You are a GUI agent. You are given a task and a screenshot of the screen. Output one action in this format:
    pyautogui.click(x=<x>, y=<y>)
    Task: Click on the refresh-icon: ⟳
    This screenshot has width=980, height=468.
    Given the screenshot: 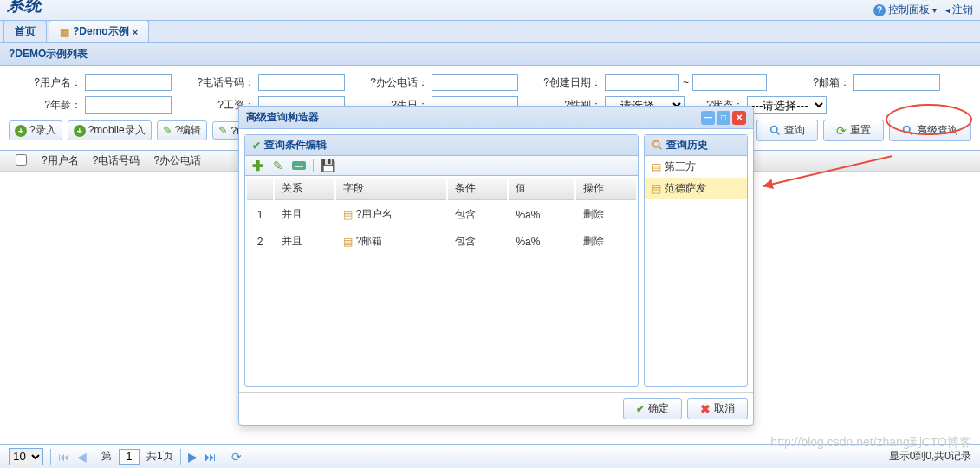 What is the action you would take?
    pyautogui.click(x=841, y=131)
    